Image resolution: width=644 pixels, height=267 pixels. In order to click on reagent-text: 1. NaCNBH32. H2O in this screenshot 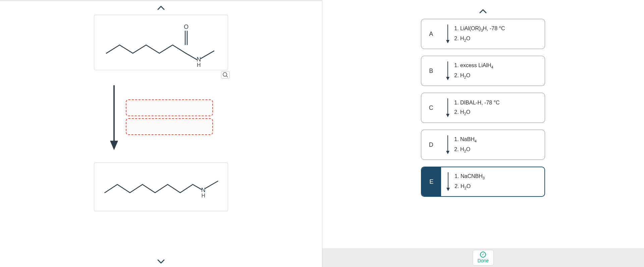, I will do `click(470, 182)`.